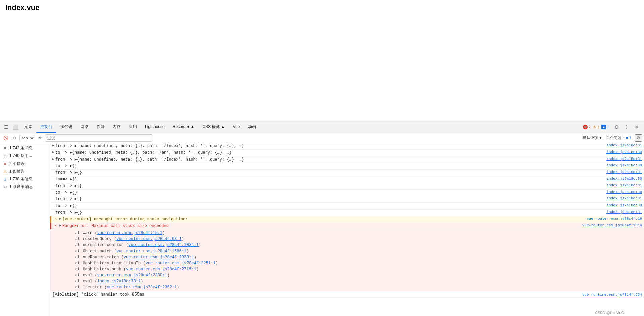  I want to click on stack-link: vue-router.esm.js?8c4f:1586:1, so click(152, 251).